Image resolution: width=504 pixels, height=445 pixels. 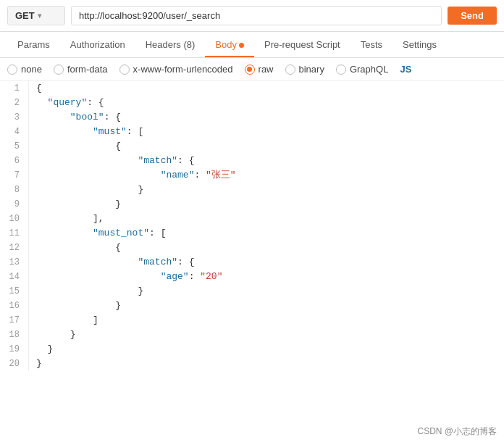 What do you see at coordinates (88, 70) in the screenshot?
I see `radio-label-form-data: form-data` at bounding box center [88, 70].